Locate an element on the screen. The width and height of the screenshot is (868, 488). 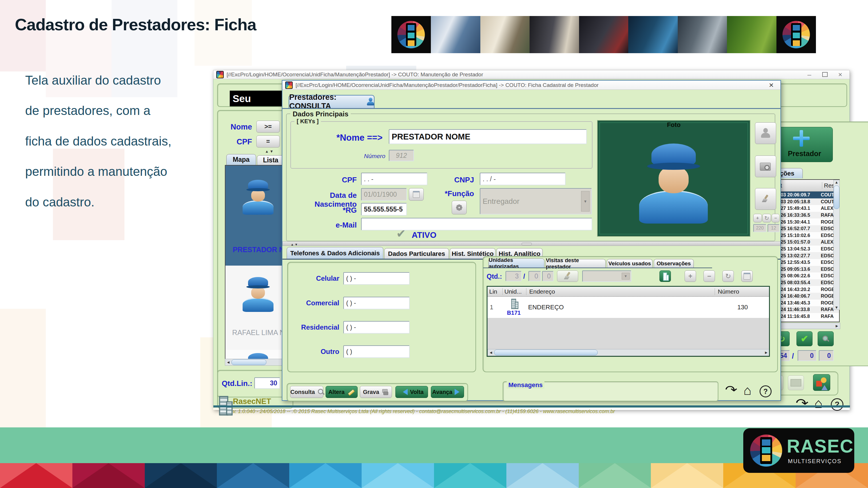
calendar-button is located at coordinates (416, 195).